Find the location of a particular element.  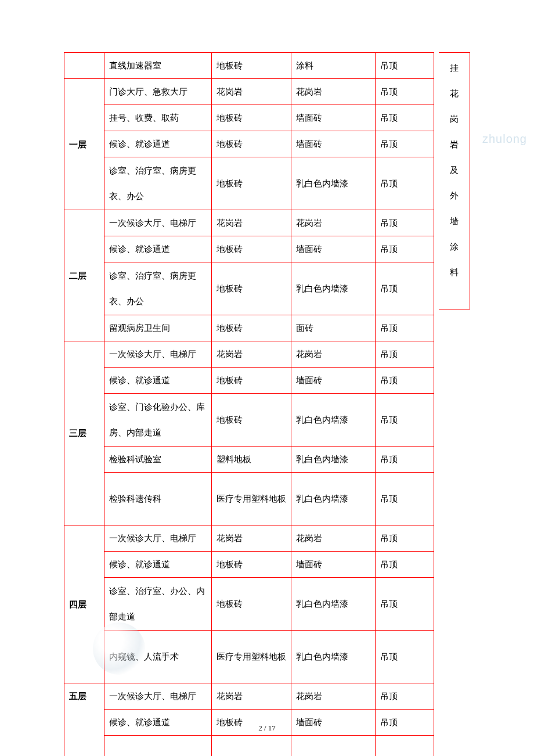

floor-cell: 二层 is located at coordinates (85, 276).